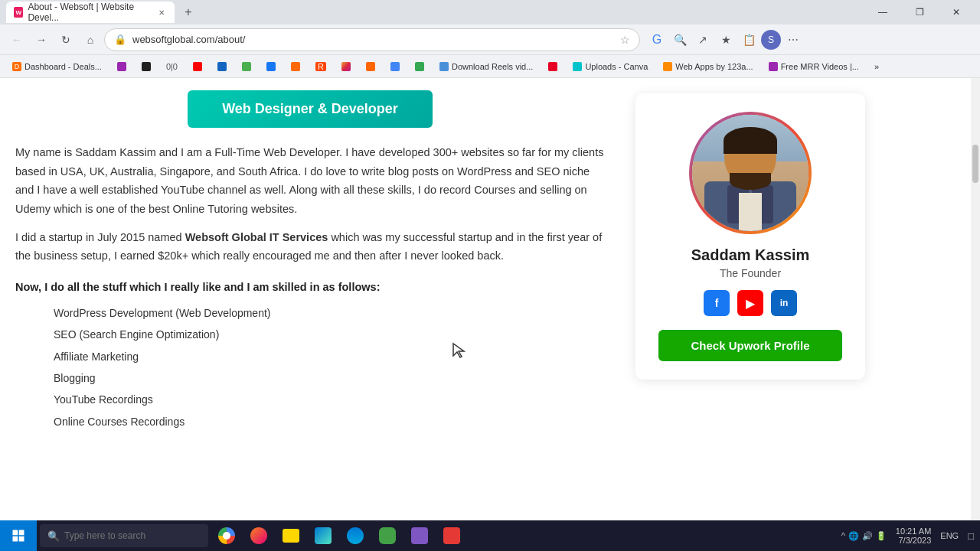 This screenshot has width=980, height=551. What do you see at coordinates (814, 67) in the screenshot?
I see `bookmark-mrr: Free MRR Videos |...` at bounding box center [814, 67].